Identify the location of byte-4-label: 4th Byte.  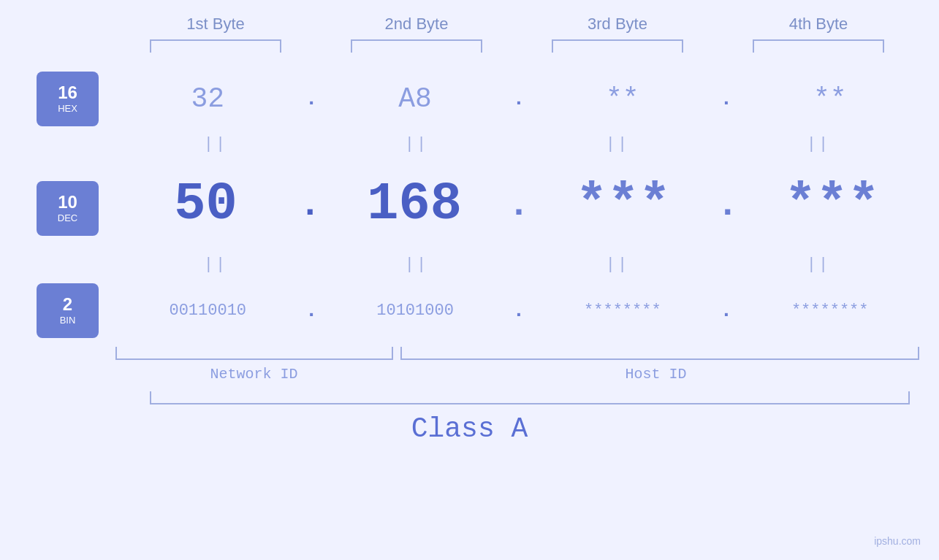
(818, 24).